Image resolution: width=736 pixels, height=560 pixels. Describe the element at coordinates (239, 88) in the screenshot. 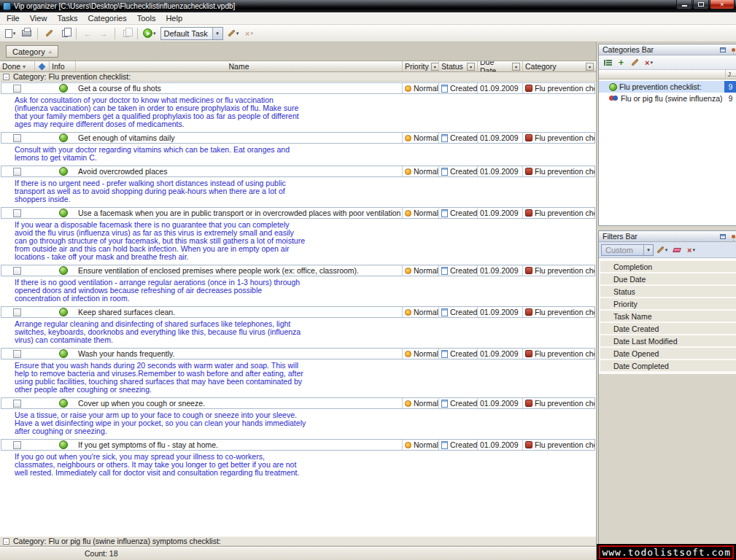

I see `task-name: Get a course of flu shots` at that location.